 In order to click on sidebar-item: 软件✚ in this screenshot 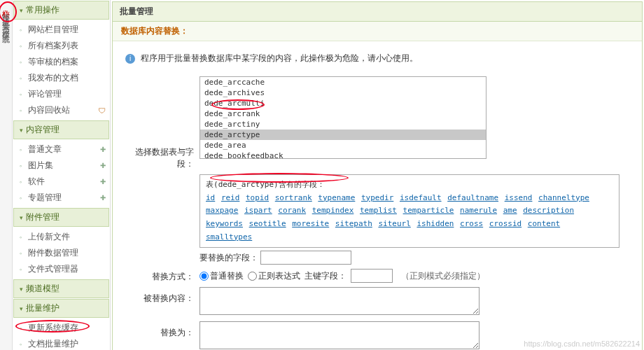, I will do `click(62, 182)`.